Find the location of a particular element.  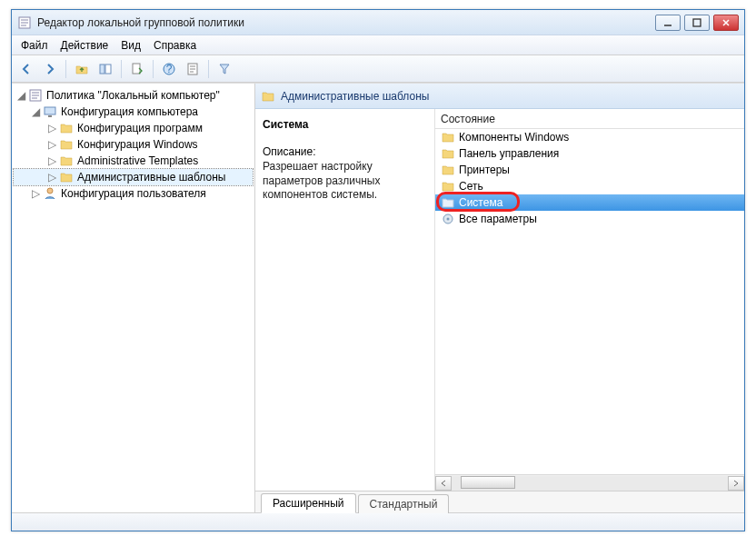

toolbar: ? is located at coordinates (378, 69).